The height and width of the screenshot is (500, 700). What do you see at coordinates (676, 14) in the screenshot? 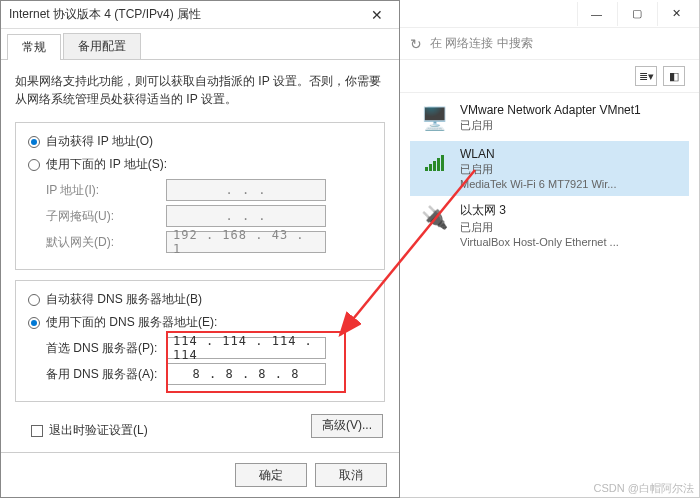
I see `close-button: ✕` at bounding box center [676, 14].